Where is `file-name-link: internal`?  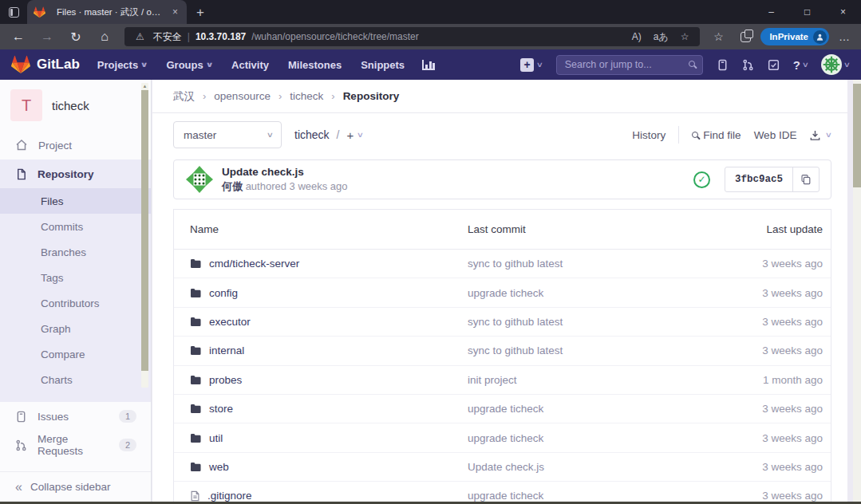 file-name-link: internal is located at coordinates (227, 351).